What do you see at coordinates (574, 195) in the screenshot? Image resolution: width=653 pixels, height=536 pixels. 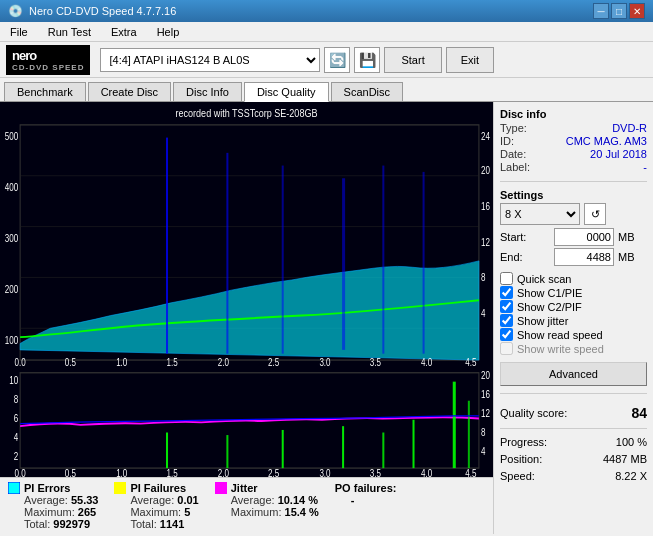 I see `settings-title: Settings` at bounding box center [574, 195].